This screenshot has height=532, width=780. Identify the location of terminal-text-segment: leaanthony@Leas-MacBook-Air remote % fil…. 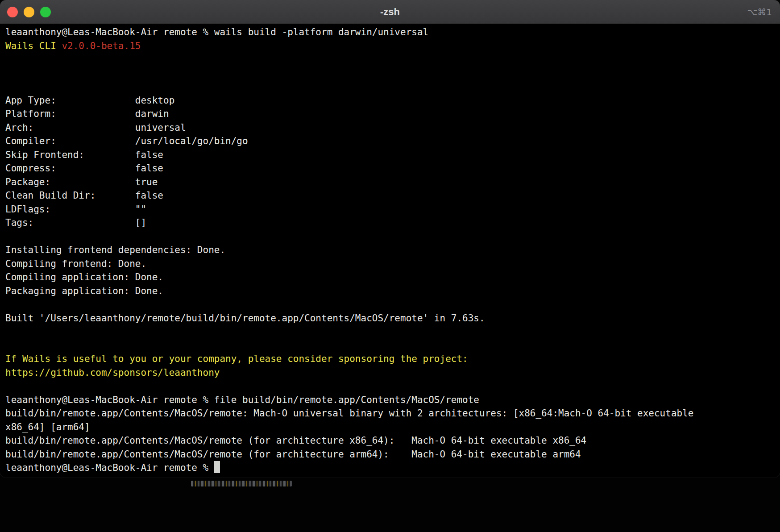
(242, 400).